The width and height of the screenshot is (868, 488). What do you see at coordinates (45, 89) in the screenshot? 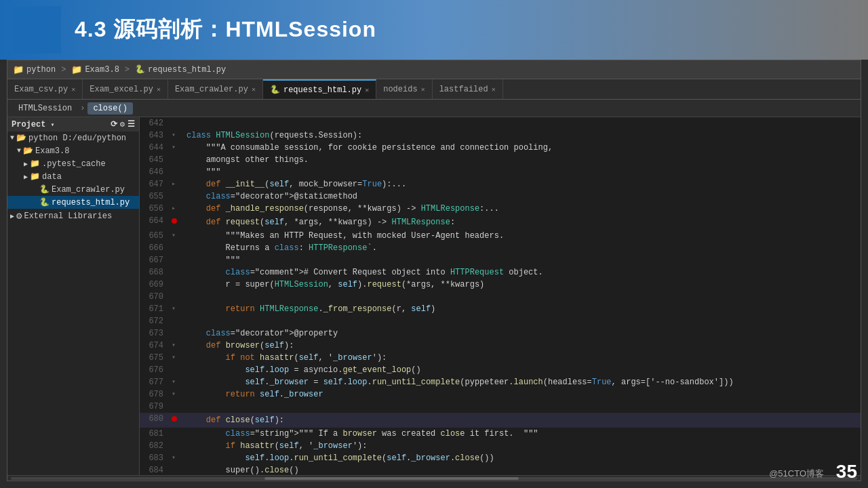
I see `tab-exam-csv: Exam_csv.py ✕` at bounding box center [45, 89].